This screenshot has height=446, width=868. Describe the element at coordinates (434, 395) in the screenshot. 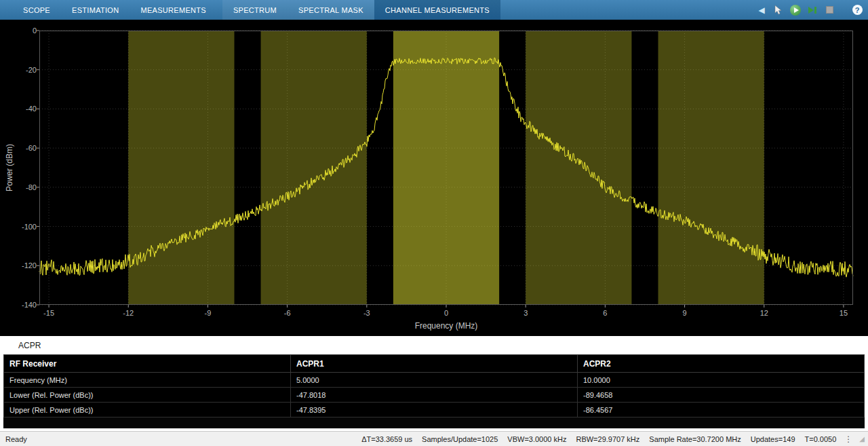

I see `acpr-table-body: Frequency (MHz)5.000010.0000Lower (Rel. …` at that location.